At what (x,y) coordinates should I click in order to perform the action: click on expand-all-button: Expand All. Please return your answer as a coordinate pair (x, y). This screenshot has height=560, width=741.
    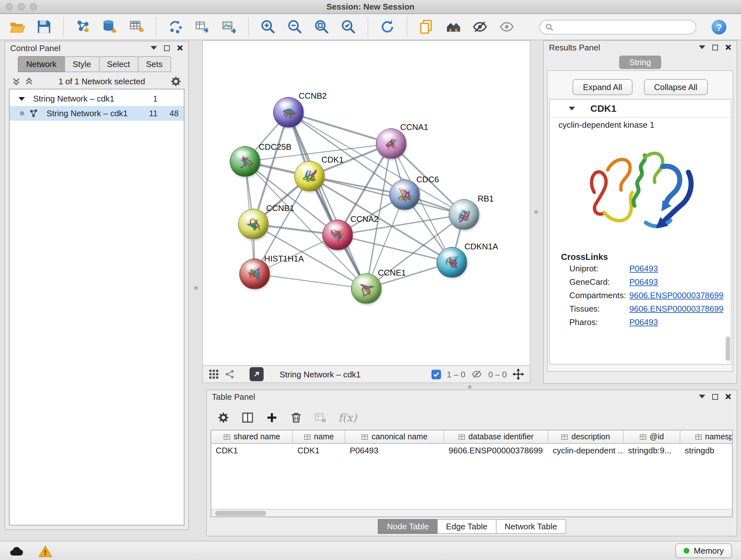
    Looking at the image, I should click on (603, 87).